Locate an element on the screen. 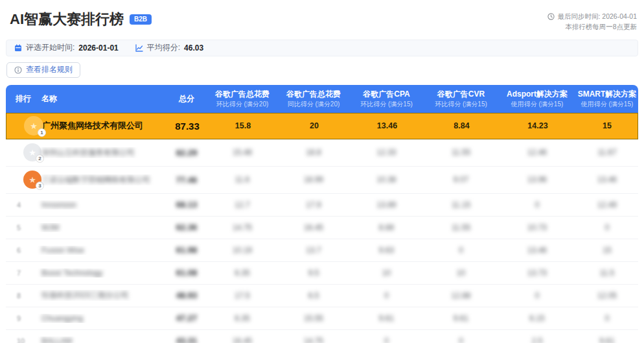 This screenshot has height=343, width=644. metric-value-cell-5: 12.49 is located at coordinates (607, 205).